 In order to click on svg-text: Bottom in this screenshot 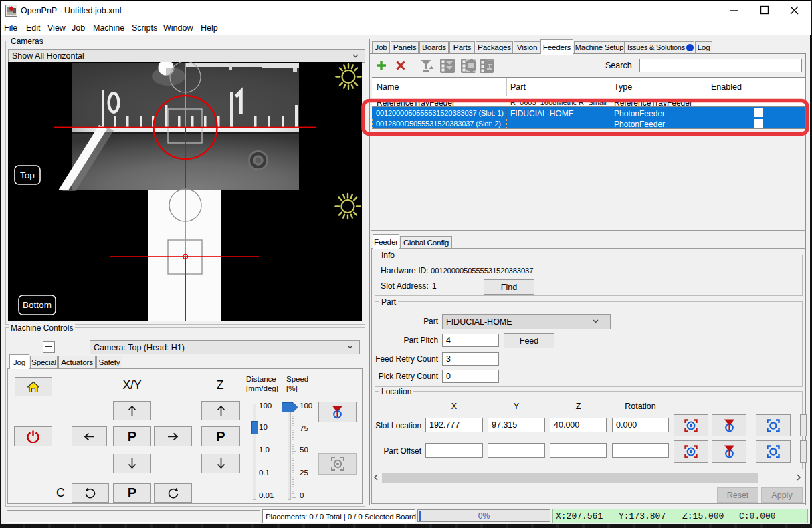, I will do `click(37, 305)`.